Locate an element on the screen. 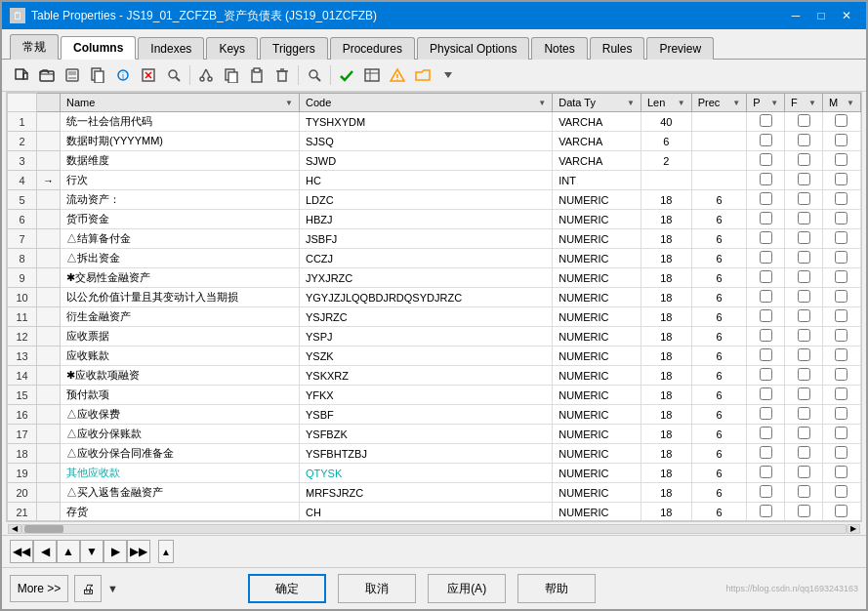  table-row: 7 △结算备付金JSBFJNUMERIC186 is located at coordinates (434, 239).